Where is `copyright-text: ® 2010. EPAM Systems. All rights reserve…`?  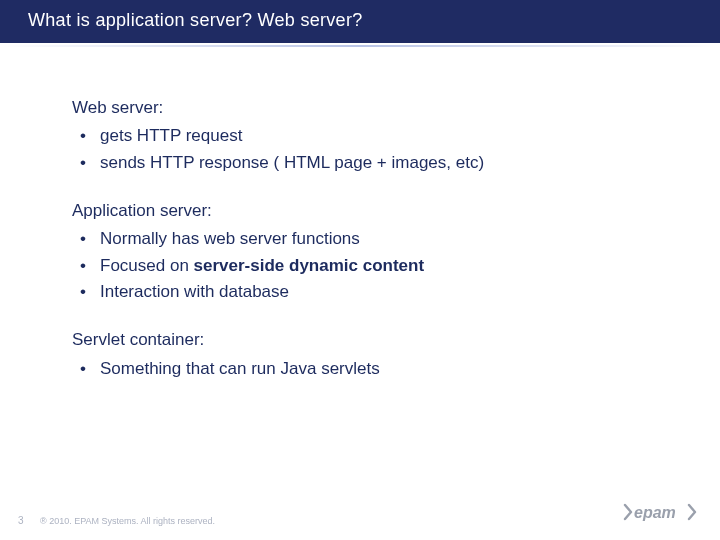 copyright-text: ® 2010. EPAM Systems. All rights reserve… is located at coordinates (128, 521).